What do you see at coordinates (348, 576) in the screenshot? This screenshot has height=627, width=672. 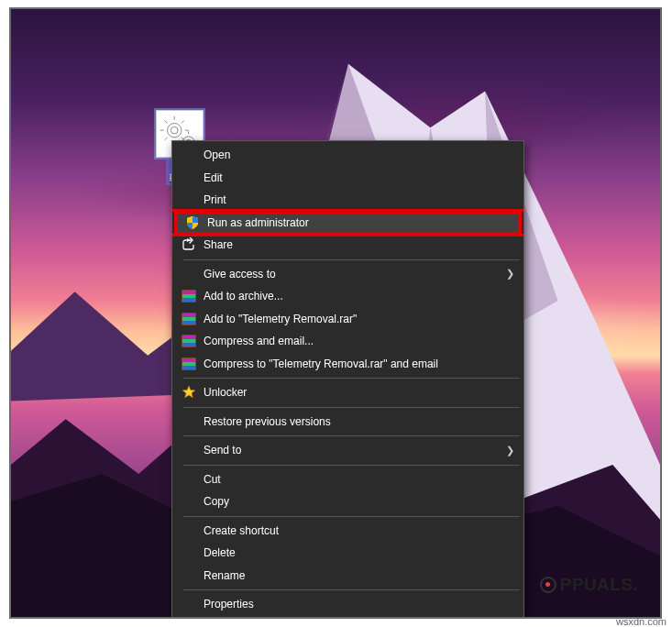 I see `menu-rename: Rename` at bounding box center [348, 576].